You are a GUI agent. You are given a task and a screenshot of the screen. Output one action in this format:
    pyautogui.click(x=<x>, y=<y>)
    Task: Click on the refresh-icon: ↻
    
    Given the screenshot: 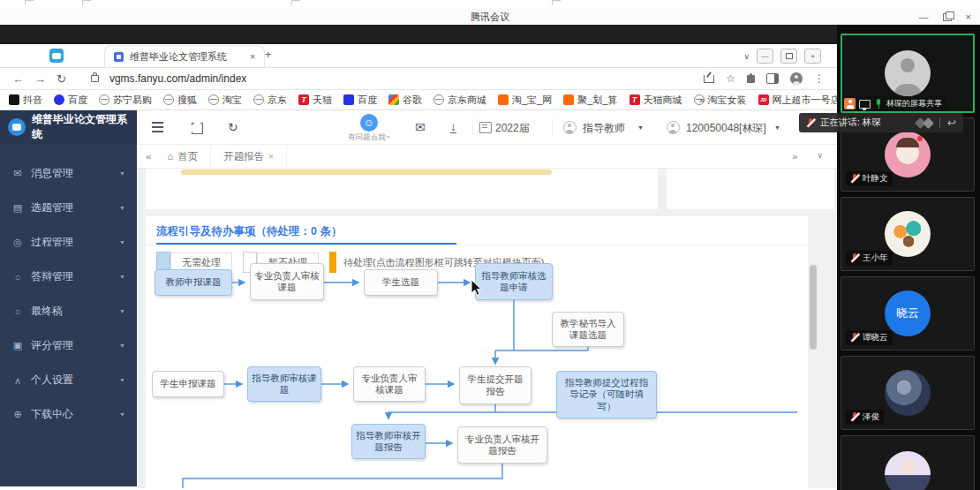 What is the action you would take?
    pyautogui.click(x=233, y=127)
    